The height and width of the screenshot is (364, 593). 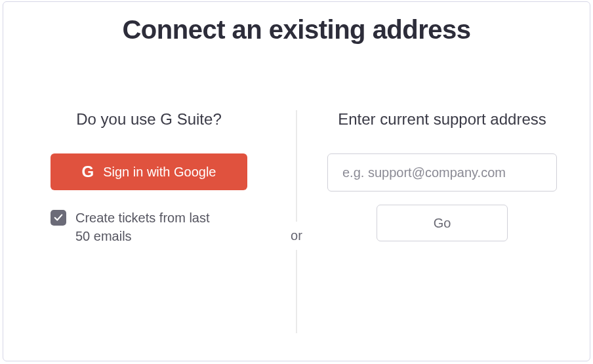 I want to click on page-title: Connect an existing address, so click(x=296, y=30).